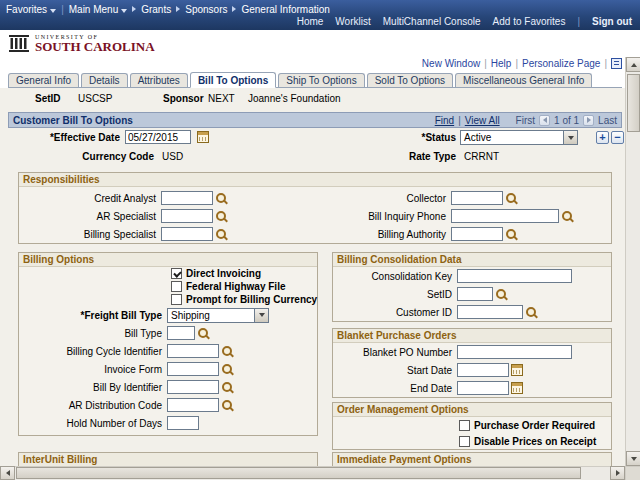 The height and width of the screenshot is (480, 640). I want to click on tab-sold-to-options: Sold To Options, so click(410, 80).